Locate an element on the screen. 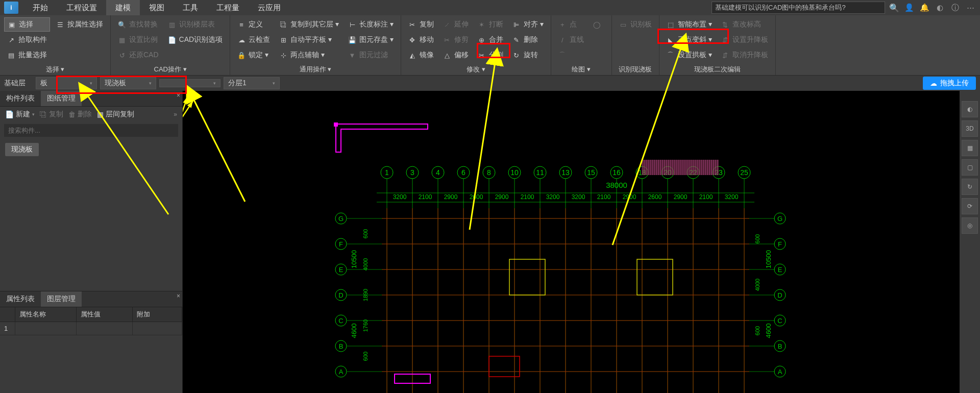 The height and width of the screenshot is (393, 980). copy-button: ⿻复制 is located at coordinates (52, 114).